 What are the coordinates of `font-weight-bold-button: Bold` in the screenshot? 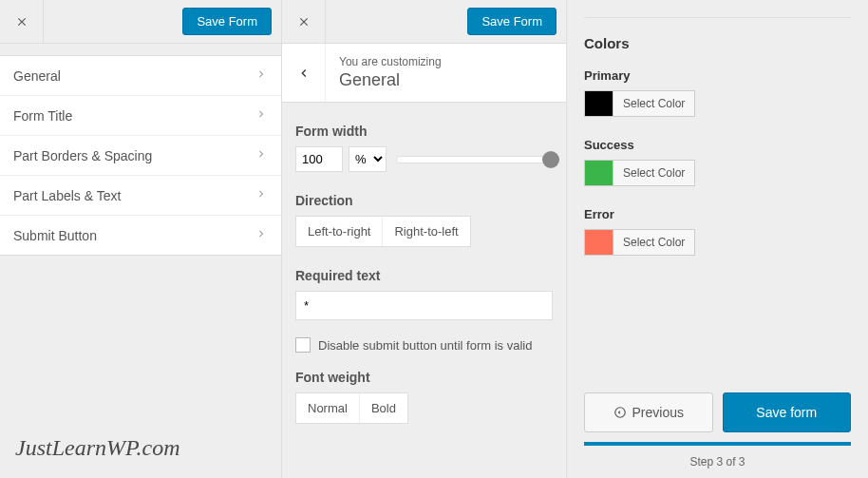 It's located at (384, 409).